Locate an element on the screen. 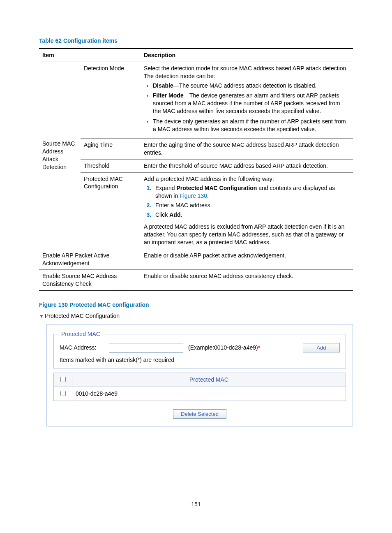 The width and height of the screenshot is (392, 533). select-all-checkbox is located at coordinates (63, 379).